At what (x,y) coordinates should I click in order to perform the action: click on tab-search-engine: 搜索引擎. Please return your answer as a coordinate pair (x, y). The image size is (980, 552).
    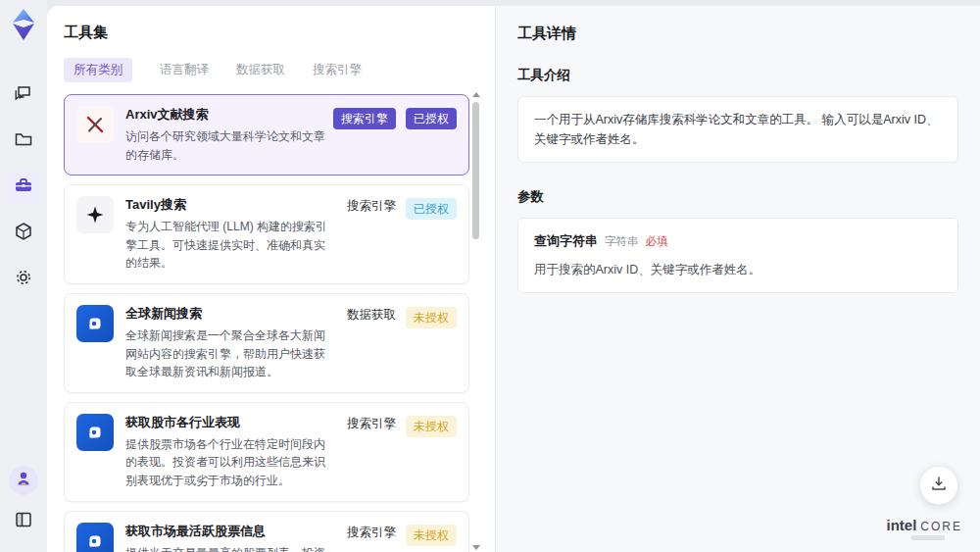
    Looking at the image, I should click on (337, 71).